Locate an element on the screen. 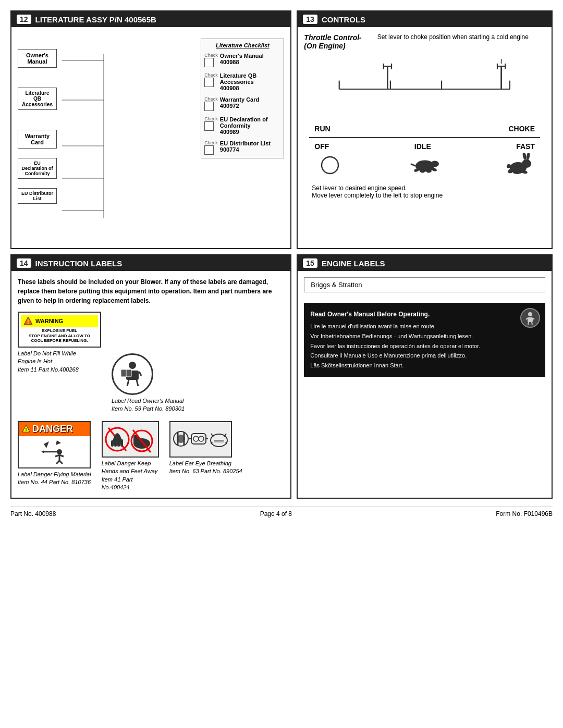  label-col-4: Label Danger KeepHands and Feet AwayItem… is located at coordinates (130, 456).